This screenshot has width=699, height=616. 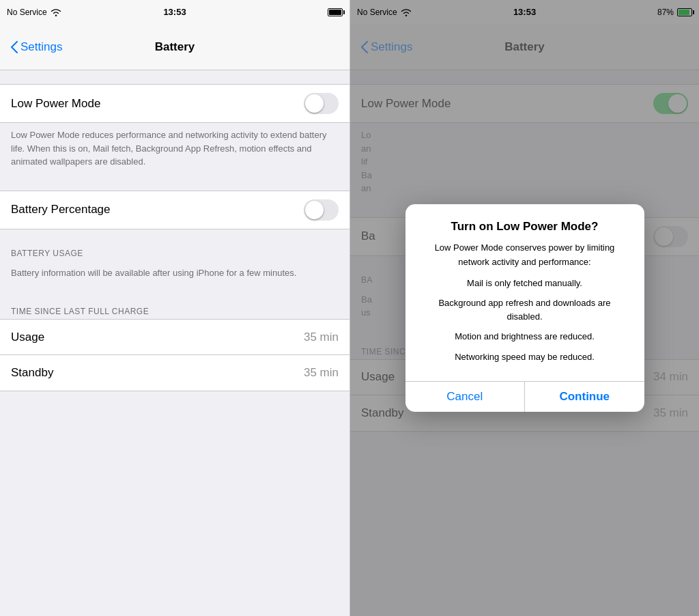 What do you see at coordinates (525, 357) in the screenshot?
I see `dialog-item-4: Networking speed may be reduced.` at bounding box center [525, 357].